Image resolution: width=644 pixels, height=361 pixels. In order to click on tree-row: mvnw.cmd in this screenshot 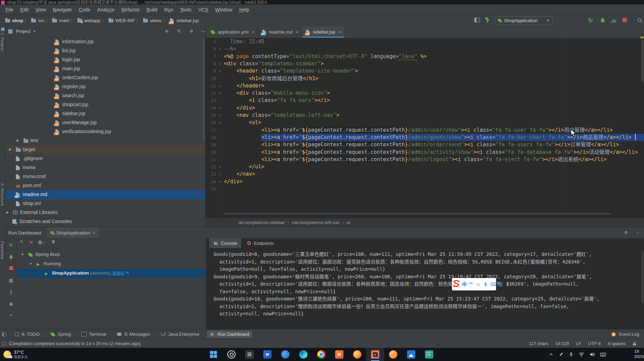, I will do `click(105, 177)`.